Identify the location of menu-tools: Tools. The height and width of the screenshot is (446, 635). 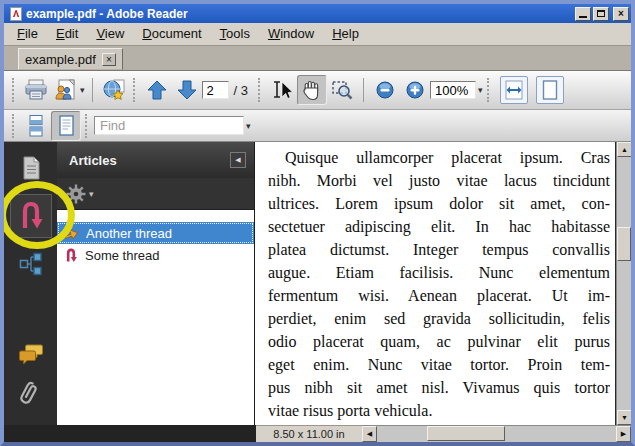
(235, 34).